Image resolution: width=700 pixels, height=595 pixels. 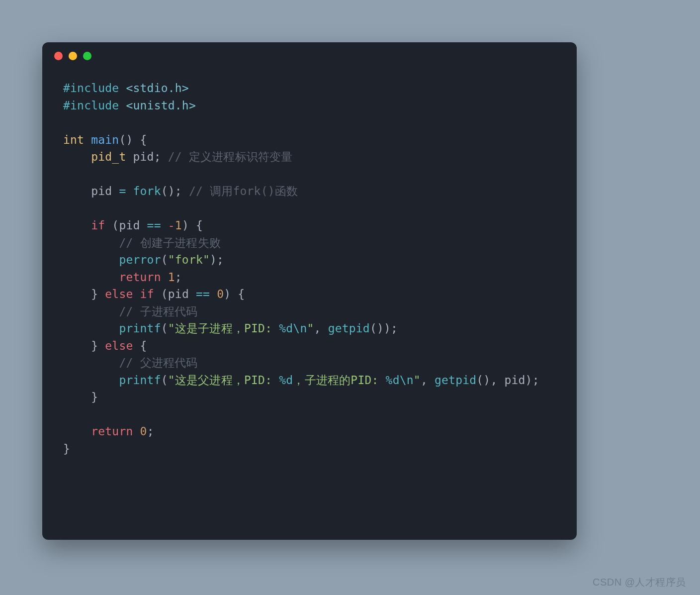 I want to click on close-icon, so click(x=59, y=56).